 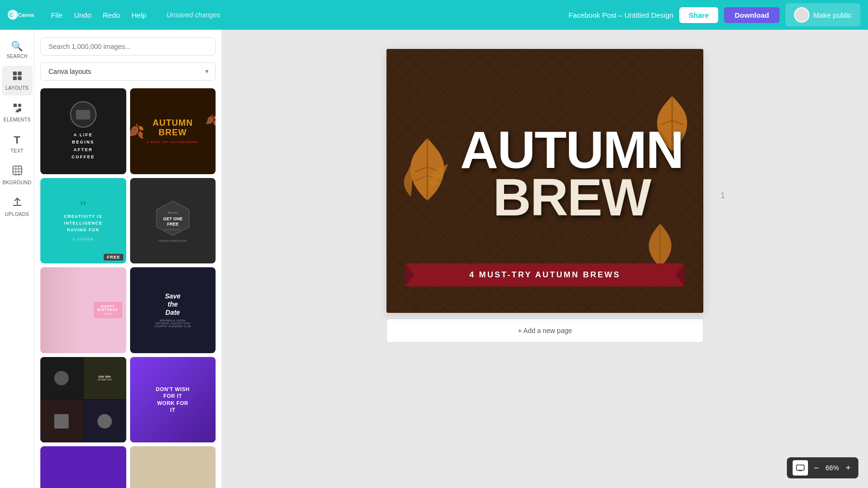 I want to click on sidebar-item-text: T TEXT, so click(x=17, y=144).